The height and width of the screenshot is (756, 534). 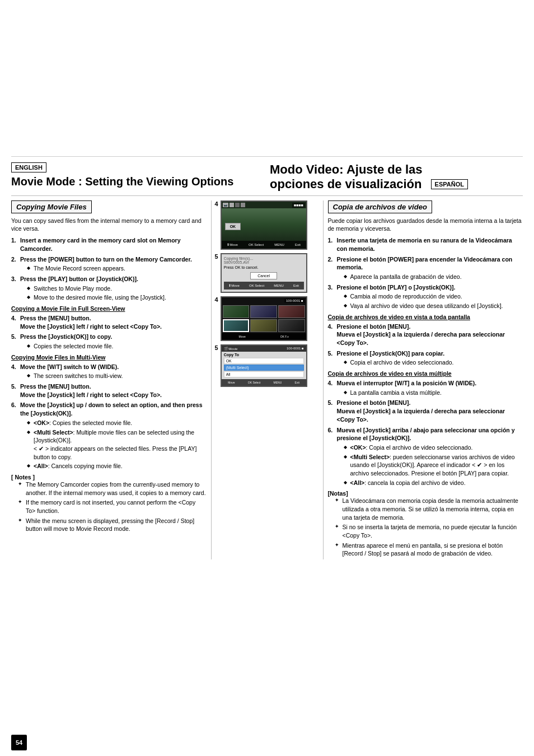 What do you see at coordinates (264, 361) in the screenshot?
I see `ok-option: OK` at bounding box center [264, 361].